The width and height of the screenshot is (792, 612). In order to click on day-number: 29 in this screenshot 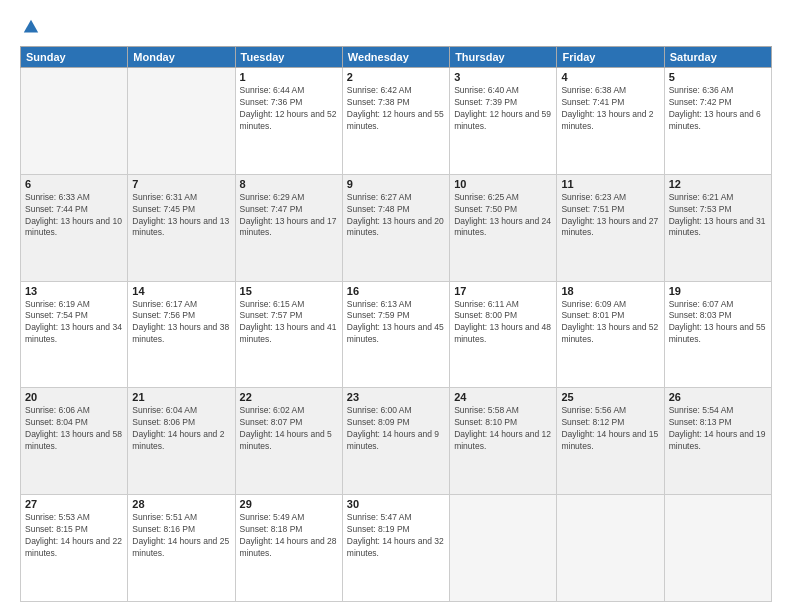, I will do `click(289, 504)`.